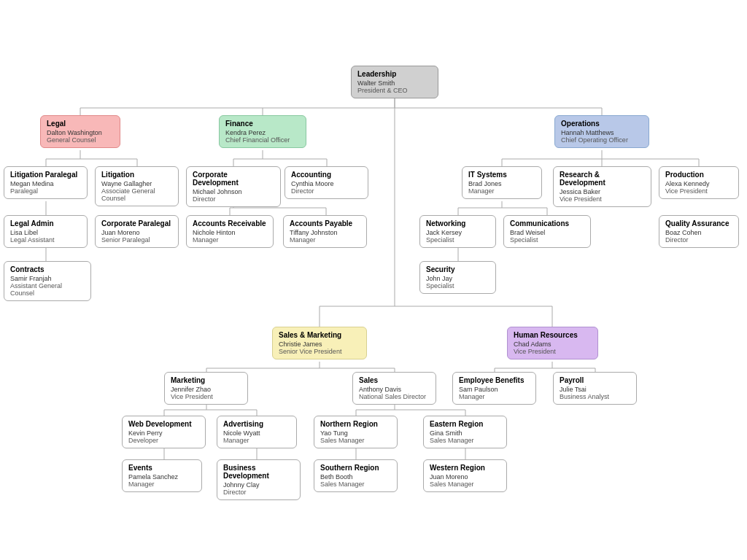 The image size is (747, 560). I want to click on node-payroll: Payroll Julie Tsai Business Analyst, so click(595, 388).